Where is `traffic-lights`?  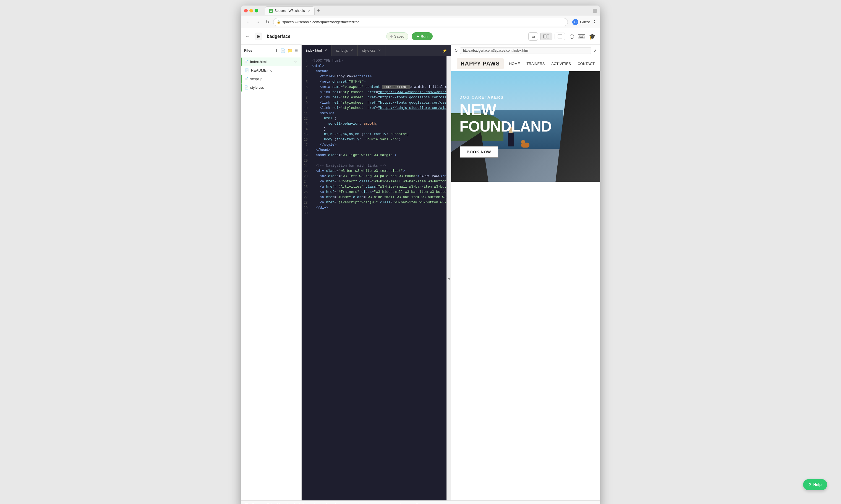 traffic-lights is located at coordinates (251, 11).